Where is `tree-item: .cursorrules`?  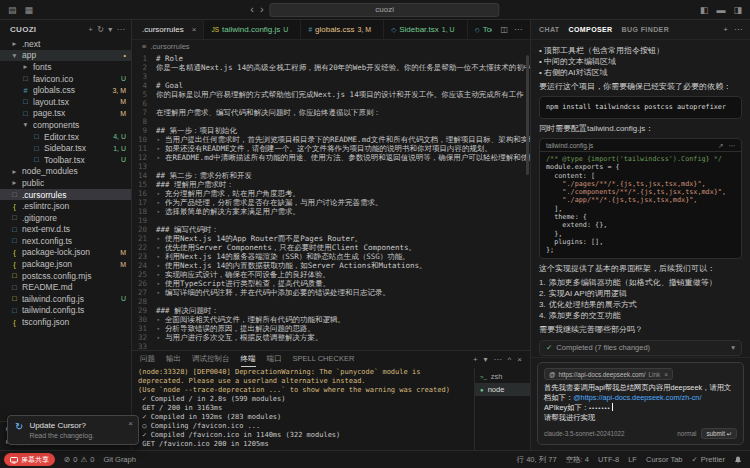
tree-item: .cursorrules is located at coordinates (66, 195).